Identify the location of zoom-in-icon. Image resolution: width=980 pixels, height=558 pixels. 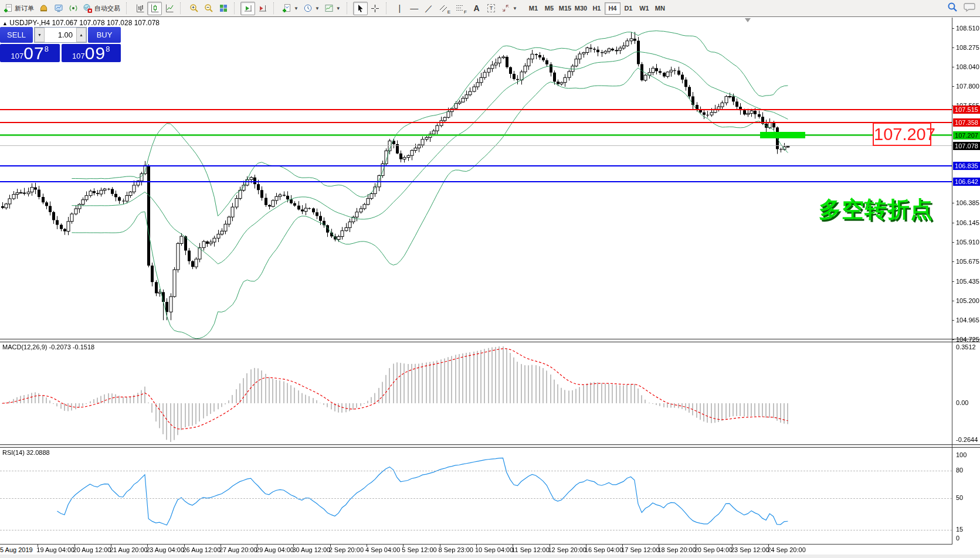
(194, 8).